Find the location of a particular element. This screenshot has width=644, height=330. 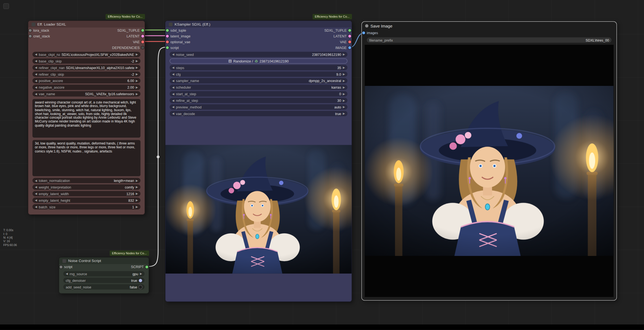

widget-negative-ascore: negative_ascore 2.00 is located at coordinates (86, 87).